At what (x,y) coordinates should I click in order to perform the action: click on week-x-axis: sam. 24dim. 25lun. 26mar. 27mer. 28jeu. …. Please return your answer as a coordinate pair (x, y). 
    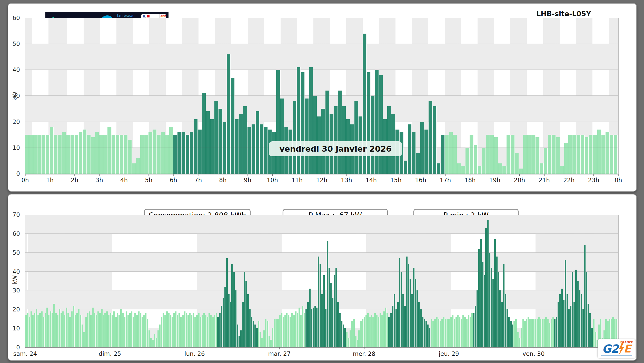
    Looking at the image, I should click on (322, 353).